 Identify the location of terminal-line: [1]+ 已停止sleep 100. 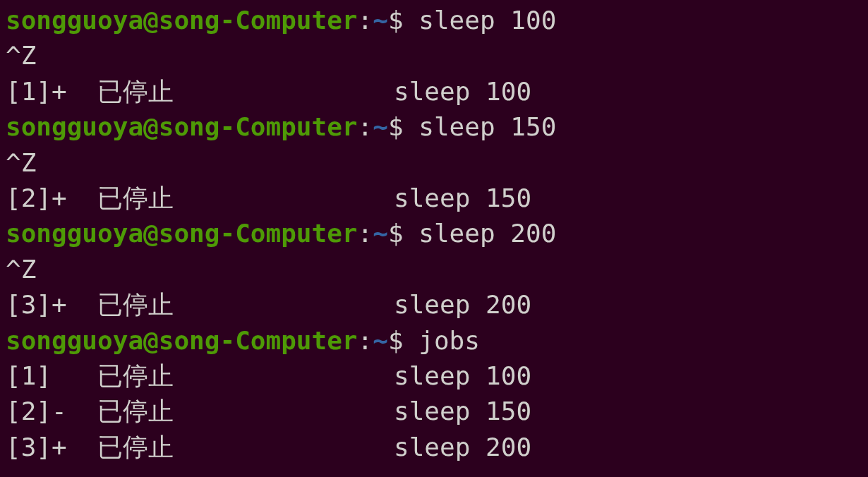
(434, 92).